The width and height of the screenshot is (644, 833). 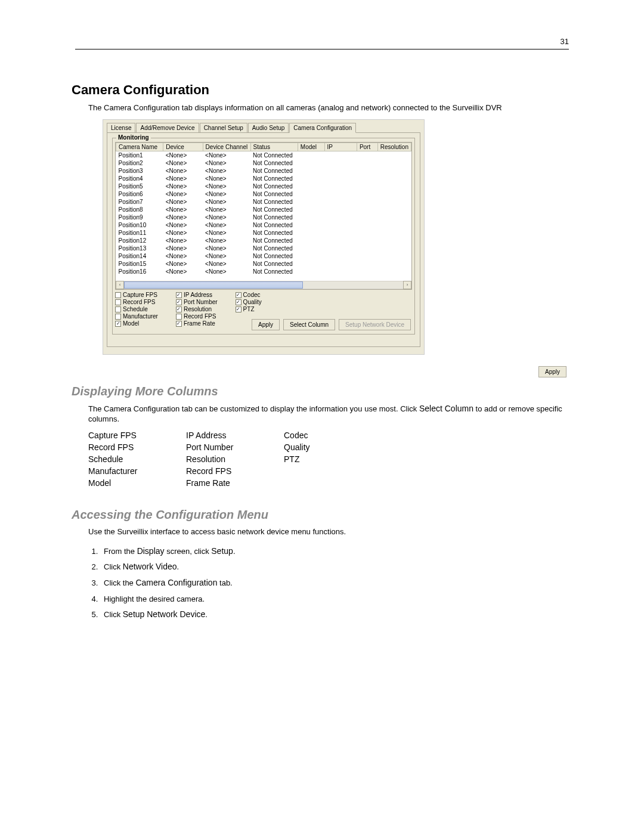 I want to click on cell: Position9, so click(x=140, y=217).